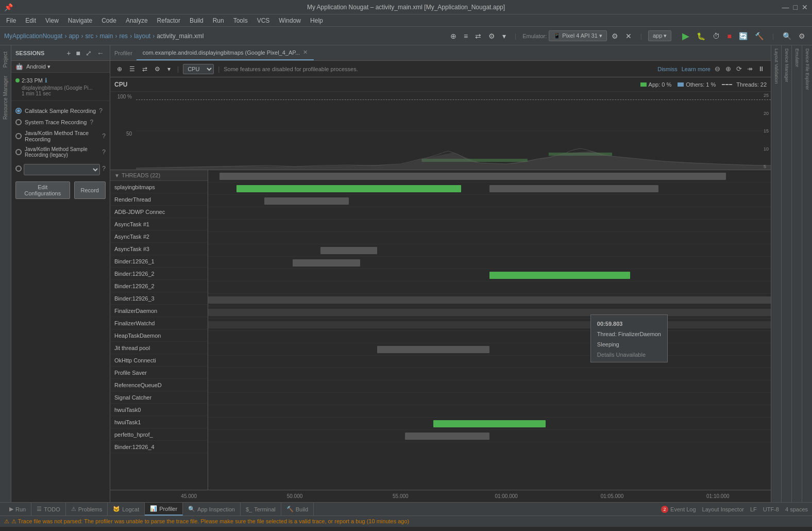  Describe the element at coordinates (101, 111) in the screenshot. I see `callstack-help-icon: ?` at that location.